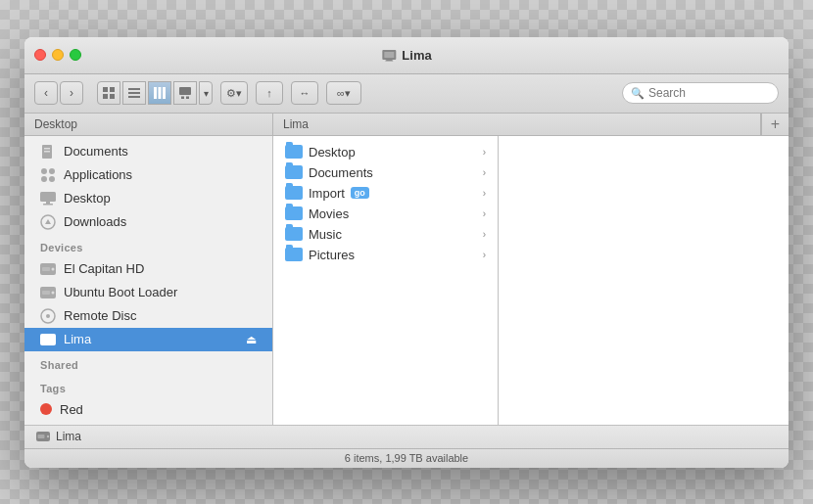 This screenshot has width=813, height=504. Describe the element at coordinates (294, 213) in the screenshot. I see `folder-icon-movies` at that location.